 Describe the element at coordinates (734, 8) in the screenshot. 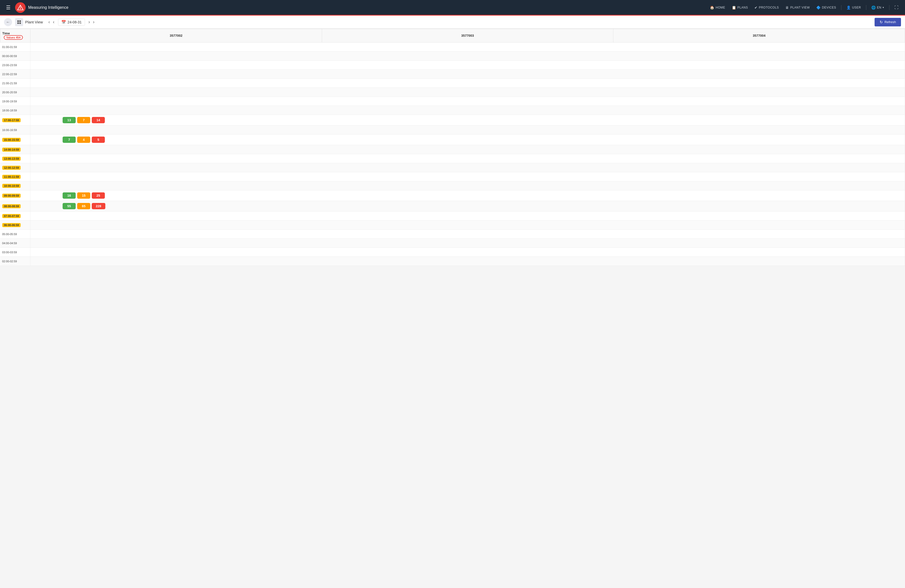

I see `plans-icon: 📋` at that location.